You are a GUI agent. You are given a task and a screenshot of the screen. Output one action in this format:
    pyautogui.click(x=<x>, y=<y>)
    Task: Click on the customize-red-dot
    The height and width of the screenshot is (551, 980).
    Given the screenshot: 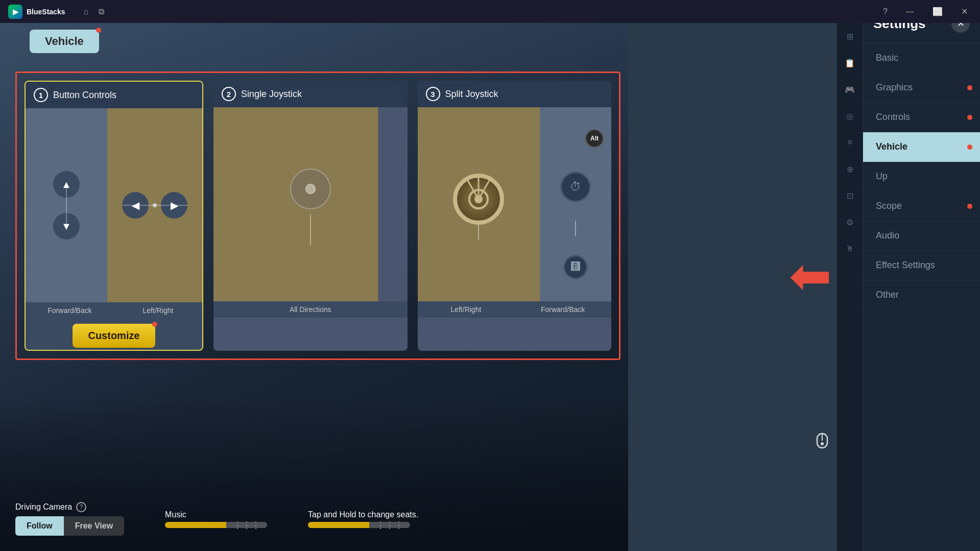 What is the action you would take?
    pyautogui.click(x=155, y=324)
    